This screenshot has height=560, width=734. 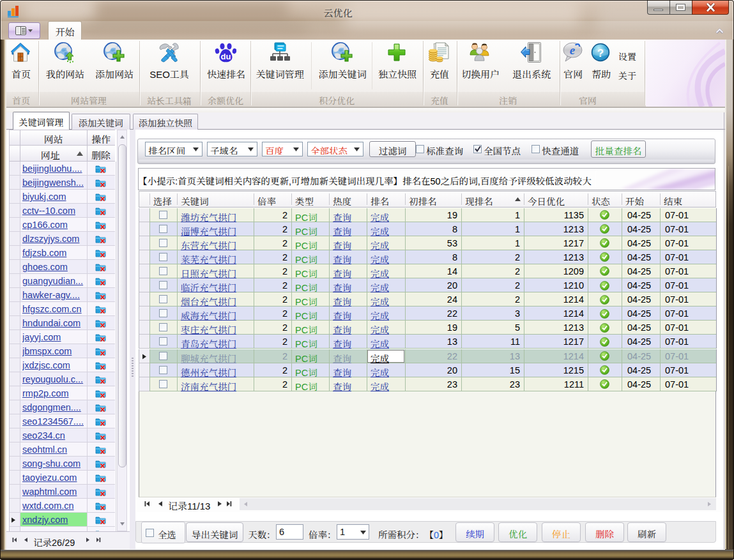 I want to click on svg-text: du, so click(x=226, y=56).